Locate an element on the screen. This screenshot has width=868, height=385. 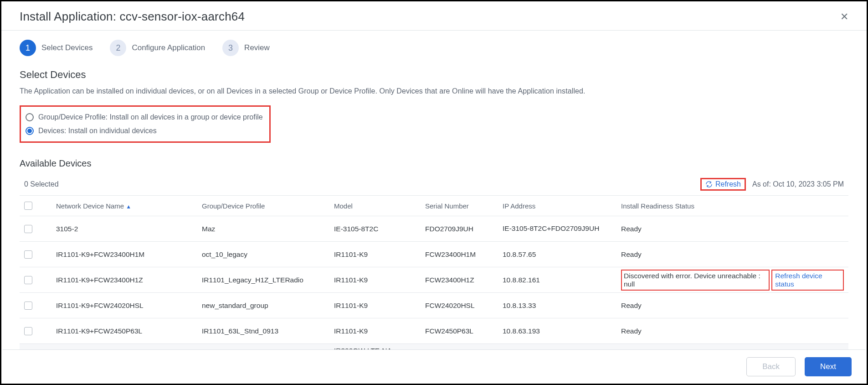
table-row: IR1101-K9+FCW23400H1Z IR1101_Legacy_H1Z_… is located at coordinates (434, 280).